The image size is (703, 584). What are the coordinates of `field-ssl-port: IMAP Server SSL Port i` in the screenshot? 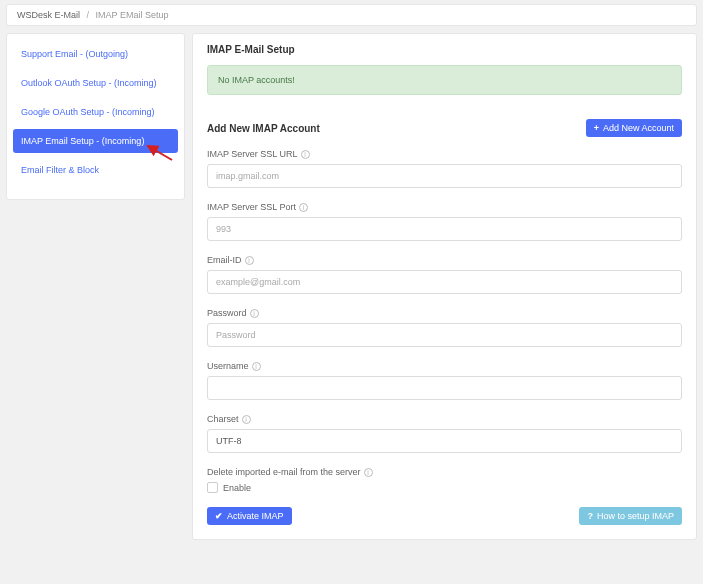 It's located at (444, 222).